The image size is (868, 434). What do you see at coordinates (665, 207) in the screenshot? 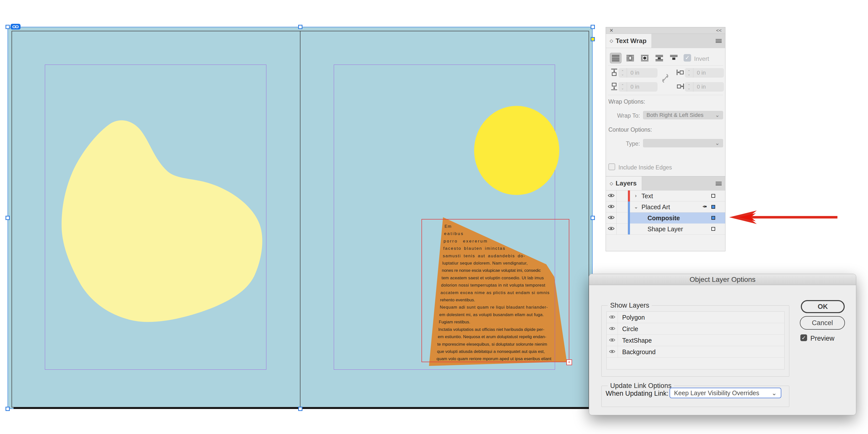
I see `layer-row-placed-art: ⌄ Placed Art ✒` at bounding box center [665, 207].